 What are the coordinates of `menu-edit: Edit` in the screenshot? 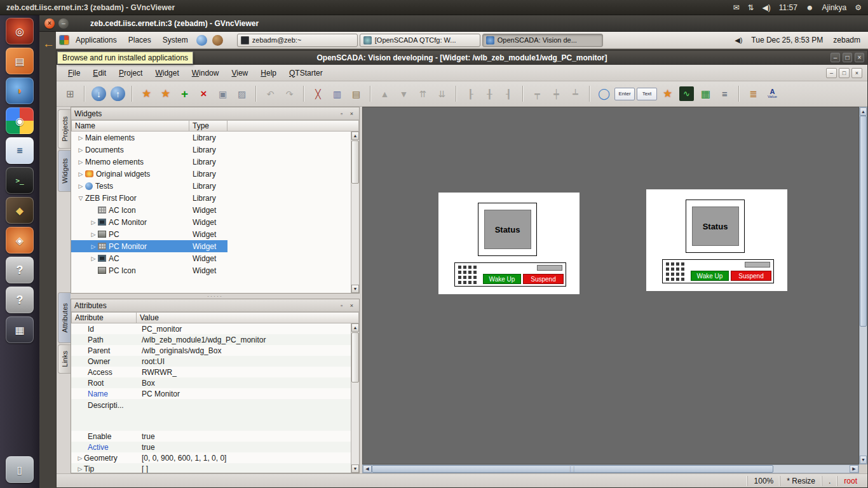 It's located at (99, 73).